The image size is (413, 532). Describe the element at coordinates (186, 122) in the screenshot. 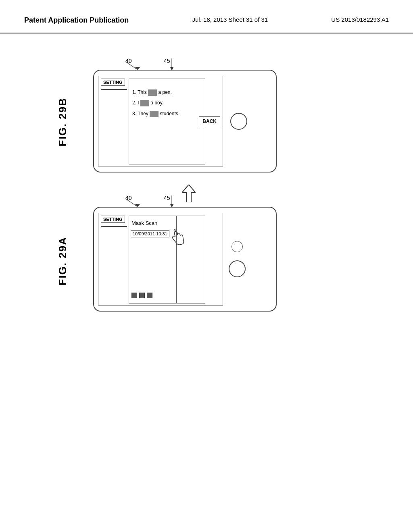

I see `device-29b: 40 45 SETTING` at that location.